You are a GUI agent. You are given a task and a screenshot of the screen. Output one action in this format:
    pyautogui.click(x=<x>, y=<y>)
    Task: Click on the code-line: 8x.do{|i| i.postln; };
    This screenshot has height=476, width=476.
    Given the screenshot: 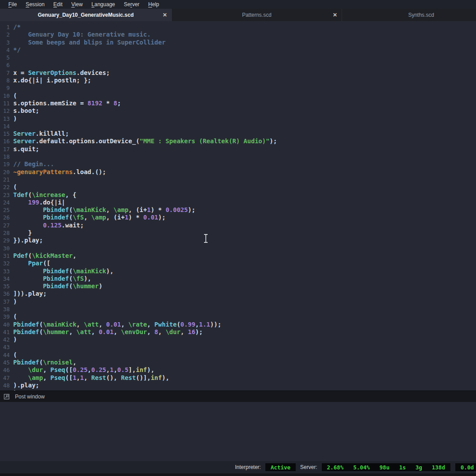 What is the action you would take?
    pyautogui.click(x=238, y=80)
    